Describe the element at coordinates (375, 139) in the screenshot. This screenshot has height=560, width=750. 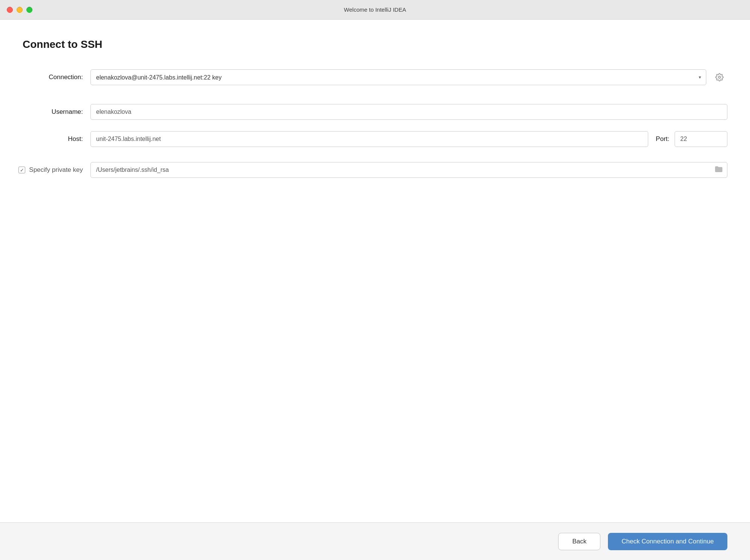
I see `host-port-row: Host: Port:` at that location.